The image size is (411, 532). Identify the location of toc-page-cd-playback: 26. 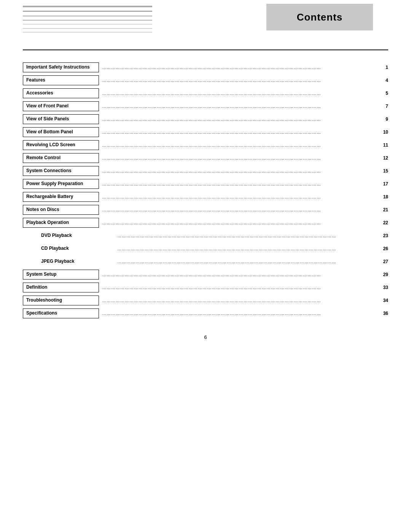
(382, 249).